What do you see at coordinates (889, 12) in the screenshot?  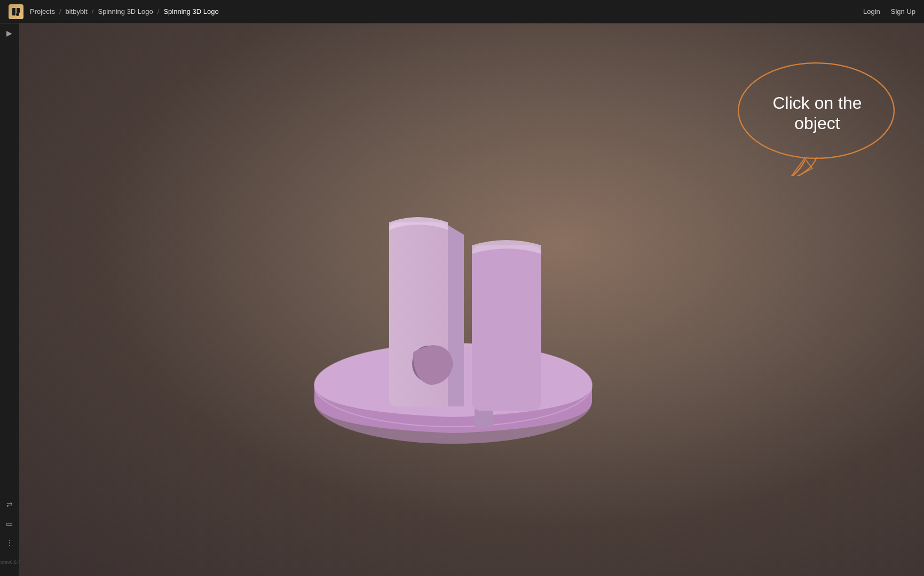 I see `nav-right: Login Sign Up` at bounding box center [889, 12].